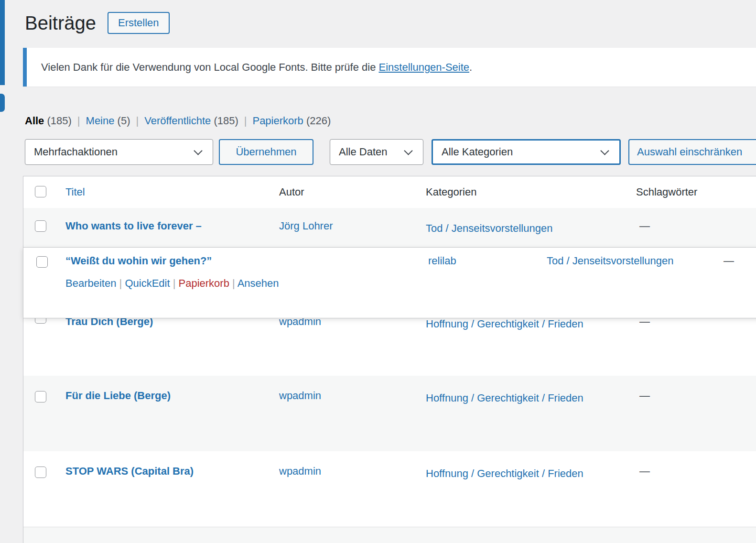 Image resolution: width=756 pixels, height=543 pixels. Describe the element at coordinates (210, 67) in the screenshot. I see `notice-message: Vielen Dank für die Verwendung von Local…` at that location.